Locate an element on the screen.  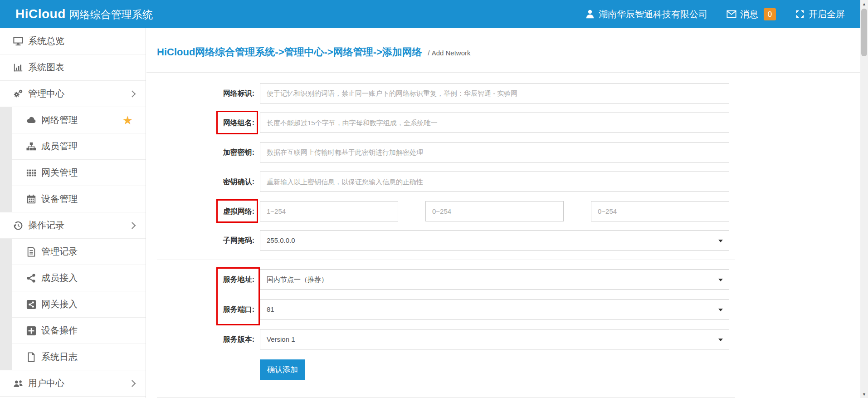
sidebar-item-member-access: 成员接入 is located at coordinates (79, 278).